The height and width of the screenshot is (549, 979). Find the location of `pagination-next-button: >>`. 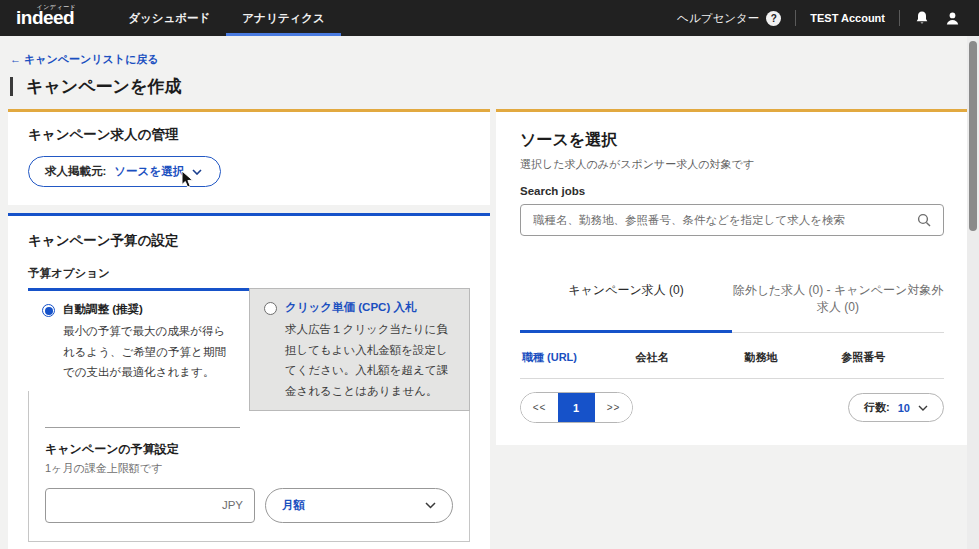

pagination-next-button: >> is located at coordinates (614, 408).